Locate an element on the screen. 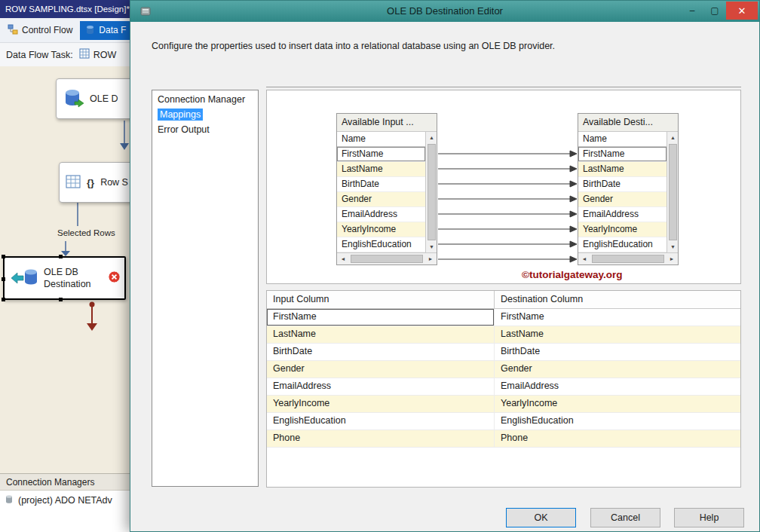 The height and width of the screenshot is (532, 760). input-column-row: FirstName is located at coordinates (382, 154).